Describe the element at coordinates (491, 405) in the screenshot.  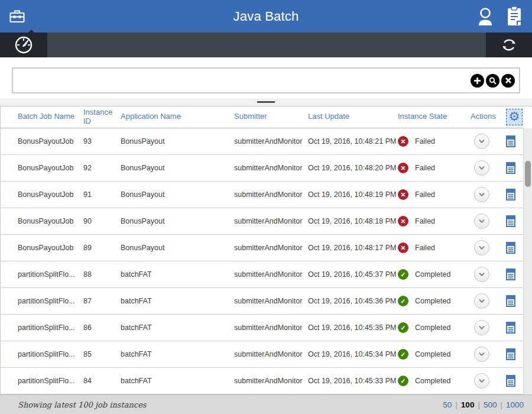
I see `page-size-500: 500` at that location.